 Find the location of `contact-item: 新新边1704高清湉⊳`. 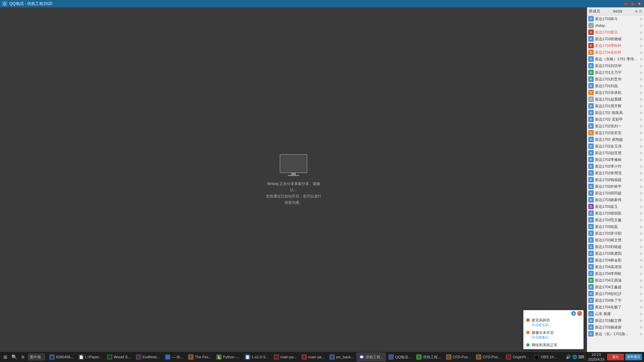

contact-item: 新新边1704高清湉⊳ is located at coordinates (615, 267).